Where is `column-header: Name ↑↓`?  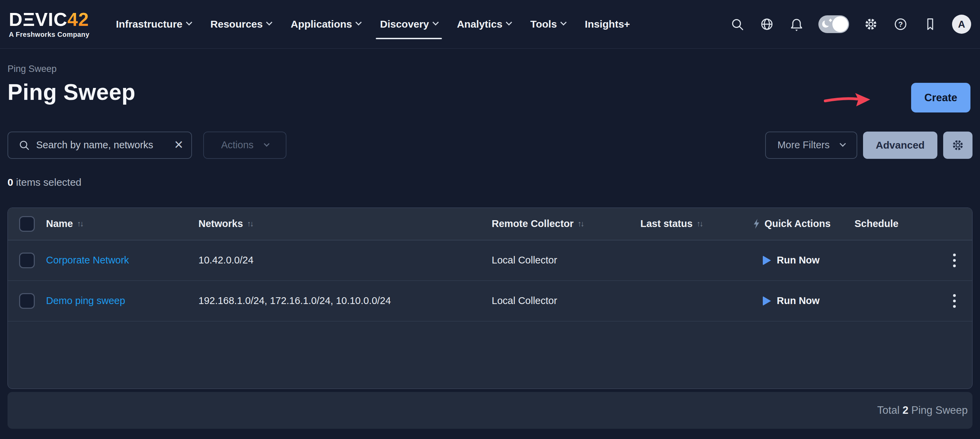 column-header: Name ↑↓ is located at coordinates (123, 224).